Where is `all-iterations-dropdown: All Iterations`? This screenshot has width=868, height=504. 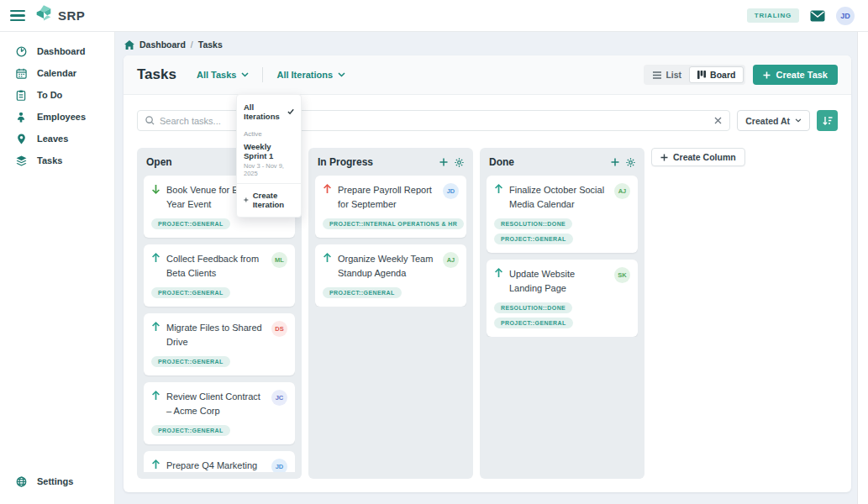
all-iterations-dropdown: All Iterations is located at coordinates (311, 75).